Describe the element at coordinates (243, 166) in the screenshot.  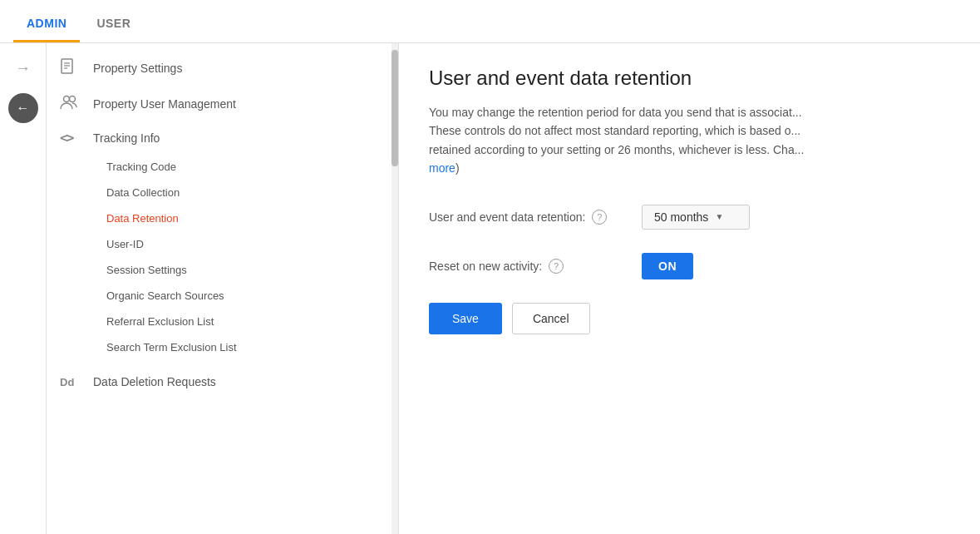
I see `sidebar-sub-item-tracking-code: Tracking Code` at that location.